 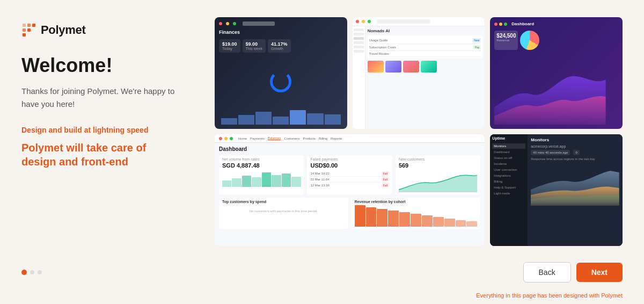 What do you see at coordinates (107, 66) in the screenshot?
I see `welcome-title: Welcome!` at bounding box center [107, 66].